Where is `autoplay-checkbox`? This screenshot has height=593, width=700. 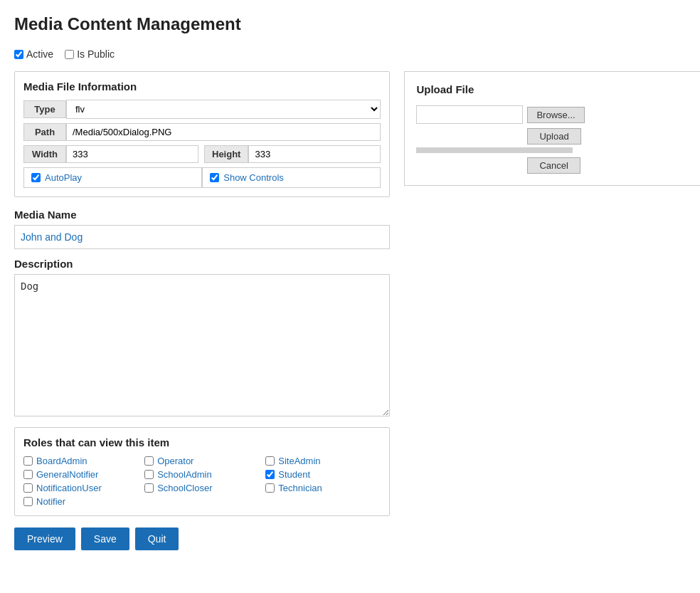
autoplay-checkbox is located at coordinates (36, 178).